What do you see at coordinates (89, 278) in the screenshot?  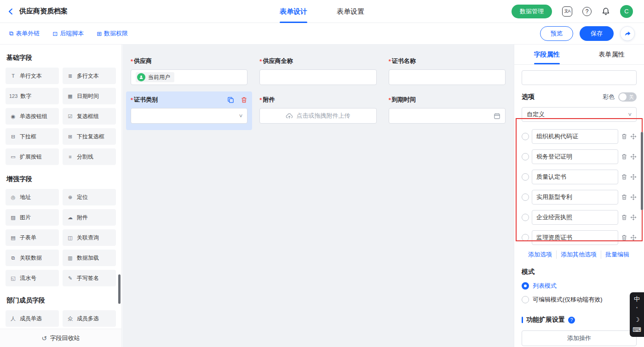 I see `field-type-item: ✎ 手写签名` at bounding box center [89, 278].